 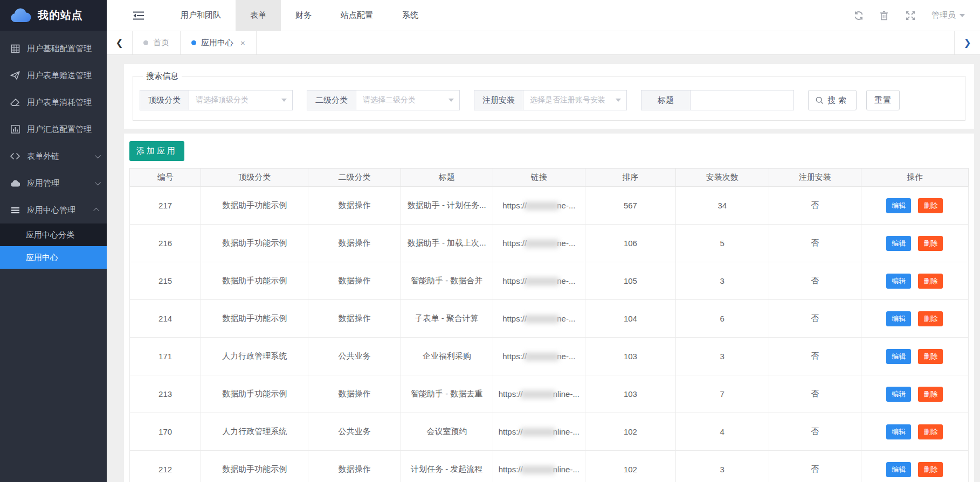 I want to click on sidebar-subitem-label: 应用中心, so click(x=42, y=257).